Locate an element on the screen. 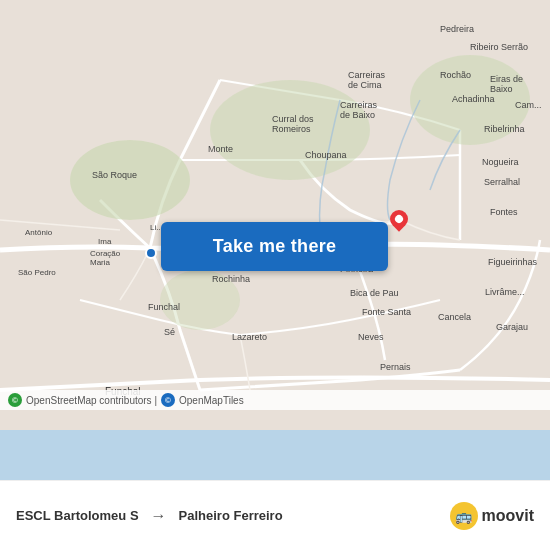 Image resolution: width=550 pixels, height=550 pixels. route-to-label: Palheiro Ferreiro is located at coordinates (231, 516).